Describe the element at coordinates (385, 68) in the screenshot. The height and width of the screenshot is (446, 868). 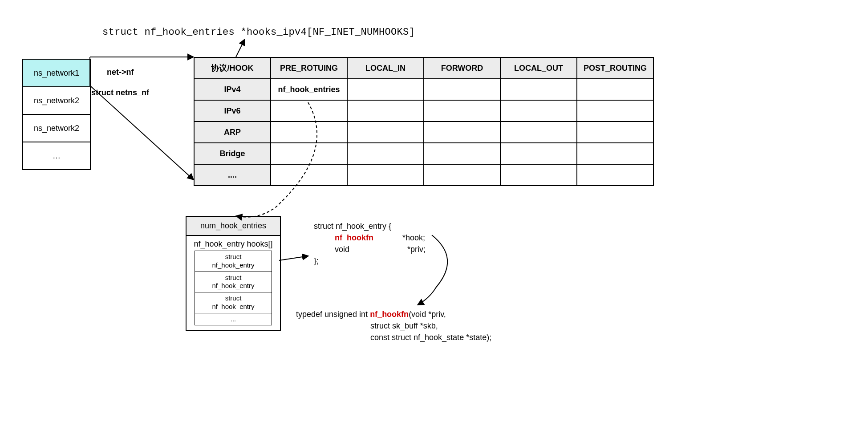
I see `hook-table-col2: LOCAL_IN` at that location.